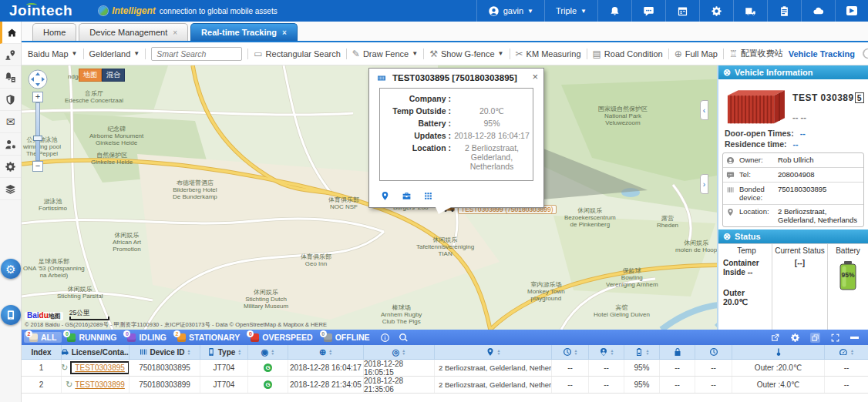 The height and width of the screenshot is (402, 868). I want to click on col-receive-time: ◎▲▼, so click(399, 352).